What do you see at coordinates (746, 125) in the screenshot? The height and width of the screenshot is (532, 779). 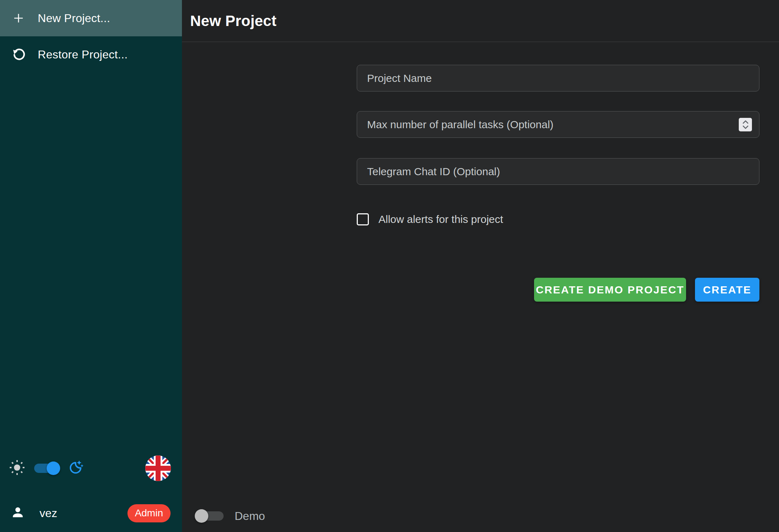 I see `up-down-chevrons-icon` at bounding box center [746, 125].